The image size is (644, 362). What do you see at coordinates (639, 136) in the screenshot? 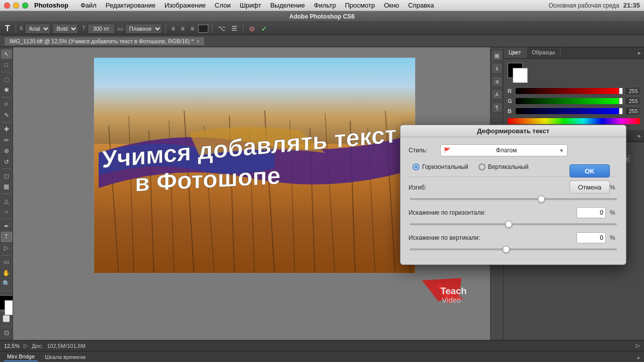
I see `correction-panel-arrow: ▸` at bounding box center [639, 136].